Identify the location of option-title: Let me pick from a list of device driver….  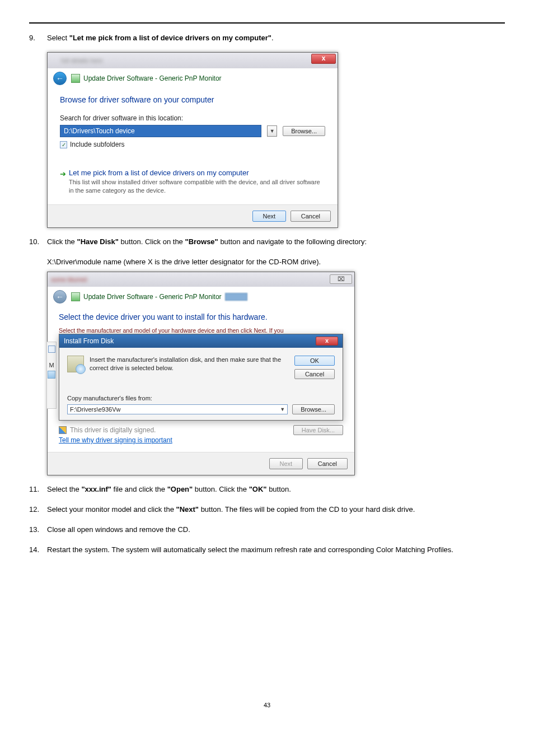
(197, 172).